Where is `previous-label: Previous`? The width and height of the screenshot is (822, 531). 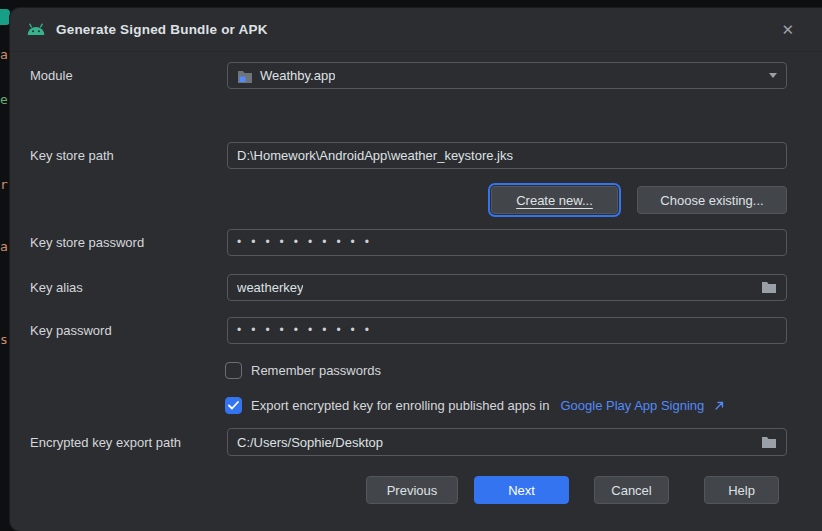
previous-label: Previous is located at coordinates (412, 490).